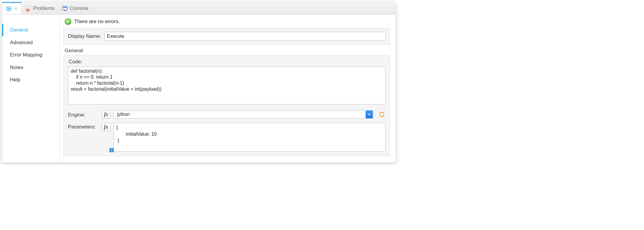 This screenshot has height=230, width=644. What do you see at coordinates (227, 114) in the screenshot?
I see `engine-row: Engine: fx jython` at bounding box center [227, 114].